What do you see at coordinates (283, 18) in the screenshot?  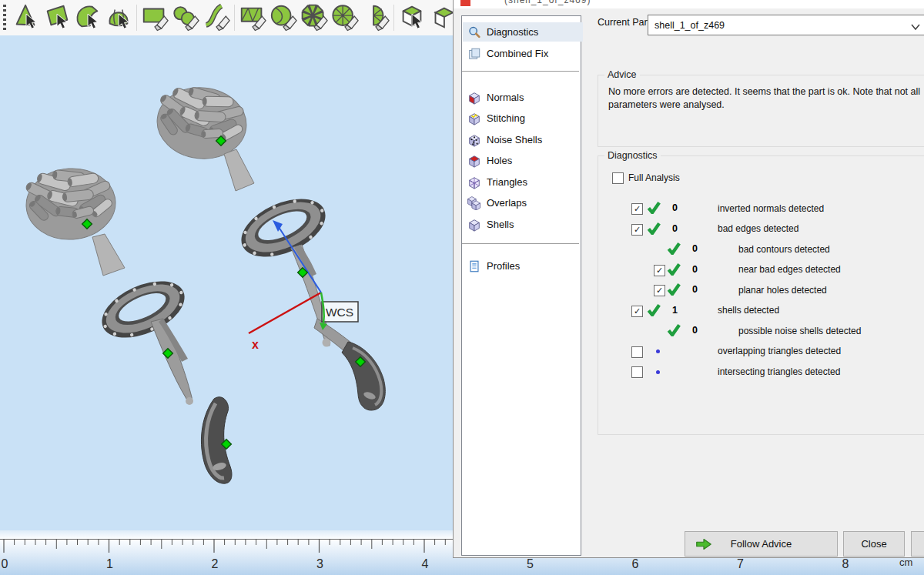 I see `toolbar-mark-sphere-button` at bounding box center [283, 18].